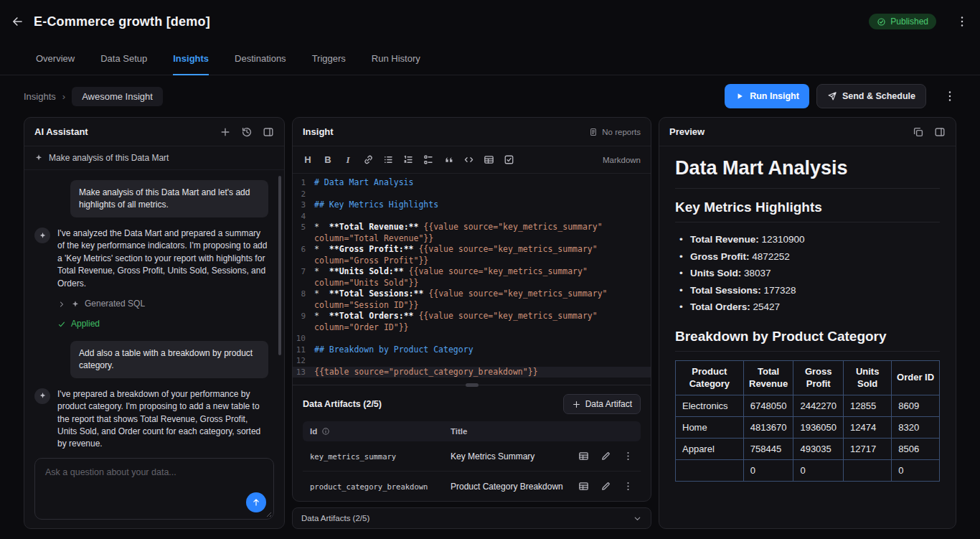 The width and height of the screenshot is (980, 539). Describe the element at coordinates (268, 132) in the screenshot. I see `collapse-panel-icon` at that location.